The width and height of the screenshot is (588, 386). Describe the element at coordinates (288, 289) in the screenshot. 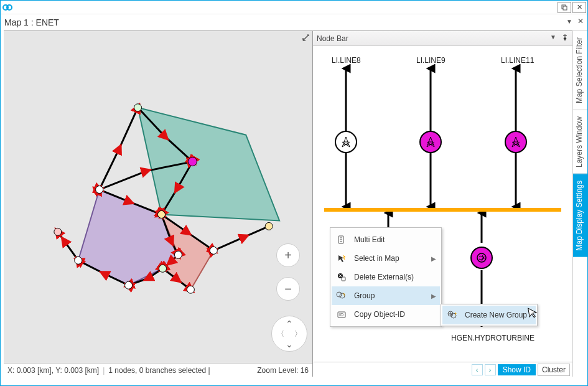

I see `zoom-out-button: −` at that location.